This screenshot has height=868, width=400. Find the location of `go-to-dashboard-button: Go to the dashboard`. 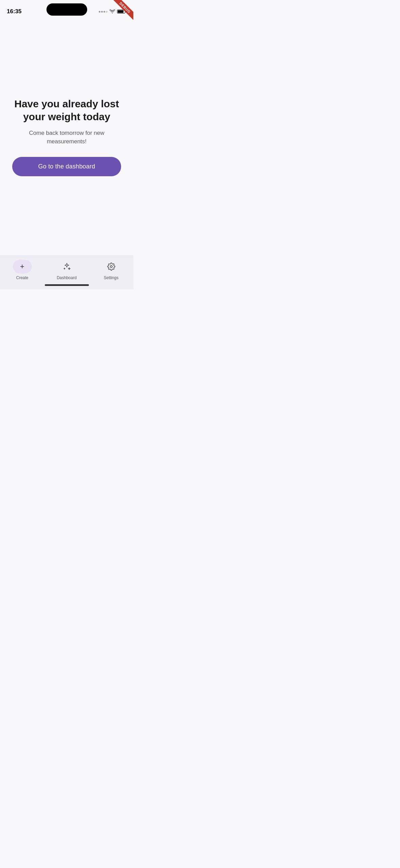

go-to-dashboard-button: Go to the dashboard is located at coordinates (66, 166).